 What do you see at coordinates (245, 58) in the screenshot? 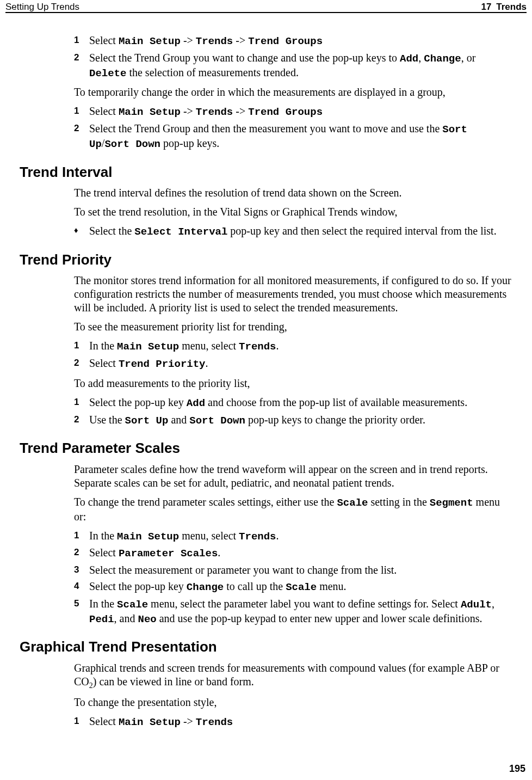
I see `text: Select the Trend Group you want to chang…` at bounding box center [245, 58].